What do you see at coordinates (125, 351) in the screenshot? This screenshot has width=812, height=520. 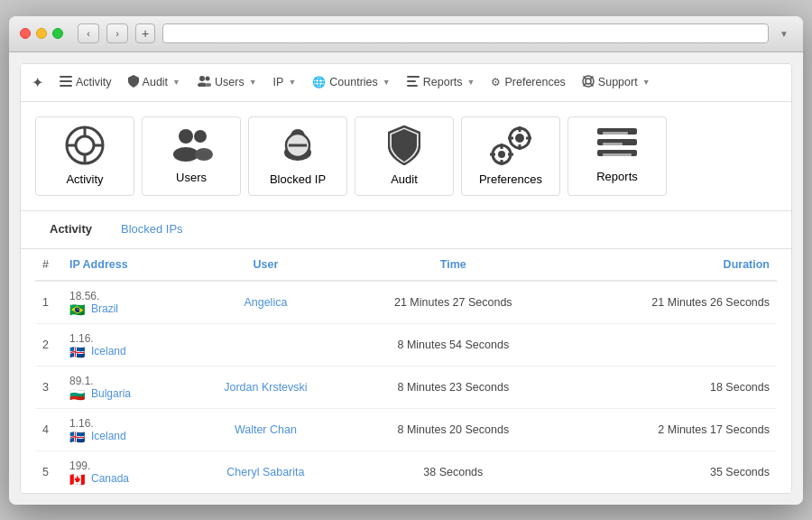 I see `country-link-1: 🇮🇸 Iceland` at bounding box center [125, 351].